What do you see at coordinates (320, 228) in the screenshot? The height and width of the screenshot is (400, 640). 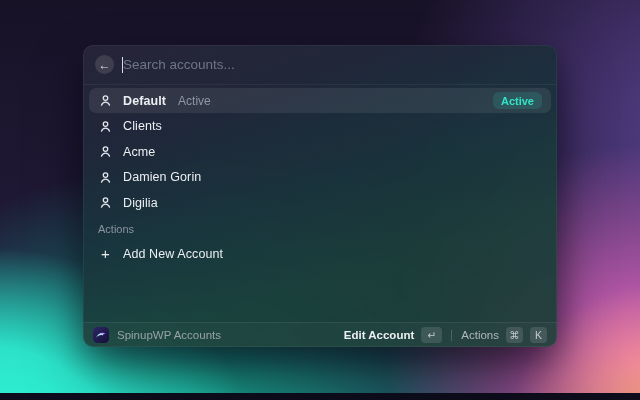 I see `actions-section-header: Actions` at bounding box center [320, 228].